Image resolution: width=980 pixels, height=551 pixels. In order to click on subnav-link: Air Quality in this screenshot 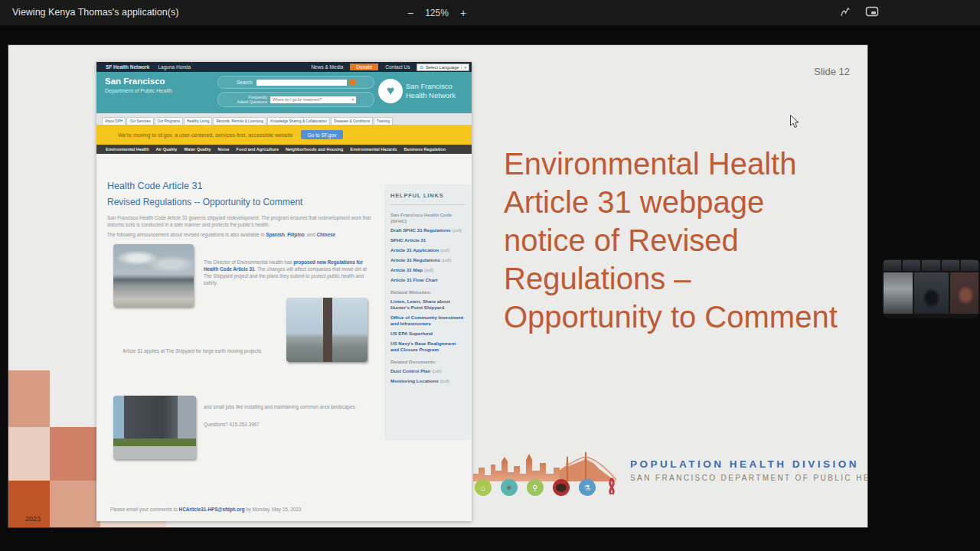, I will do `click(167, 149)`.